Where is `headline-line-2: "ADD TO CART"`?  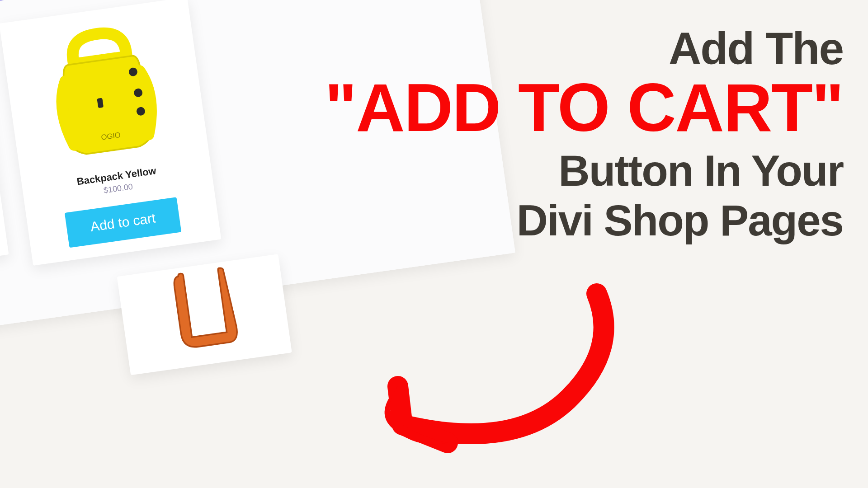 headline-line-2: "ADD TO CART" is located at coordinates (584, 108).